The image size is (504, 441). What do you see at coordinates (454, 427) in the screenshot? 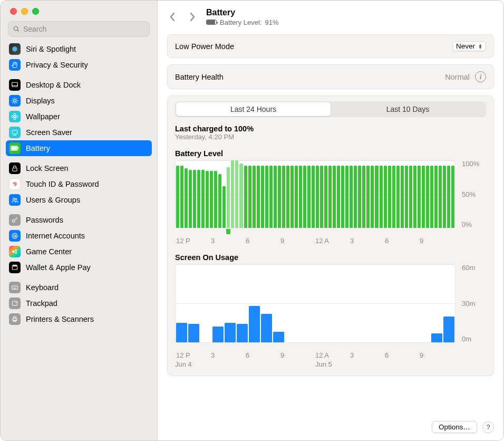
I see `options-button: Options…` at bounding box center [454, 427].